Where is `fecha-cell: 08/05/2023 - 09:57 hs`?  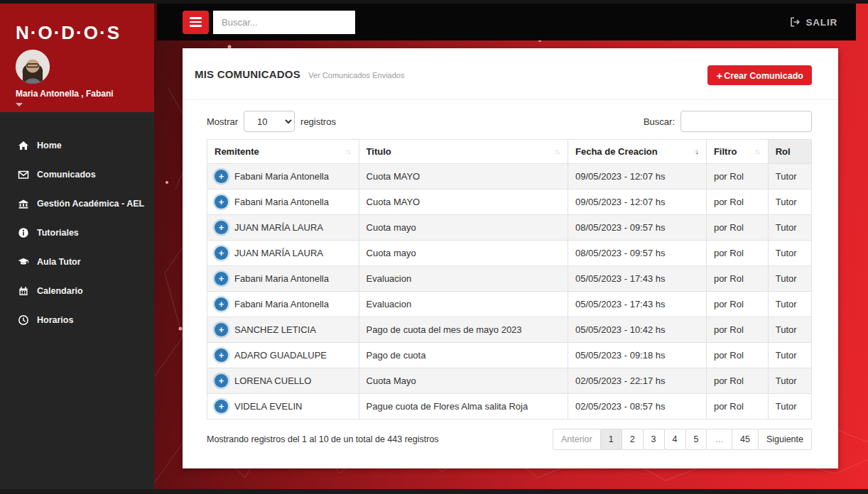
fecha-cell: 08/05/2023 - 09:57 hs is located at coordinates (638, 228).